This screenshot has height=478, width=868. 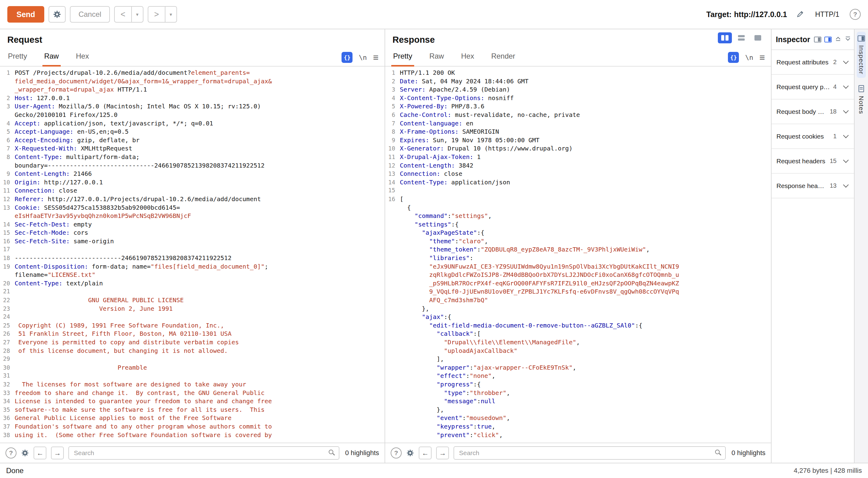 I want to click on help-icon: ?, so click(x=855, y=14).